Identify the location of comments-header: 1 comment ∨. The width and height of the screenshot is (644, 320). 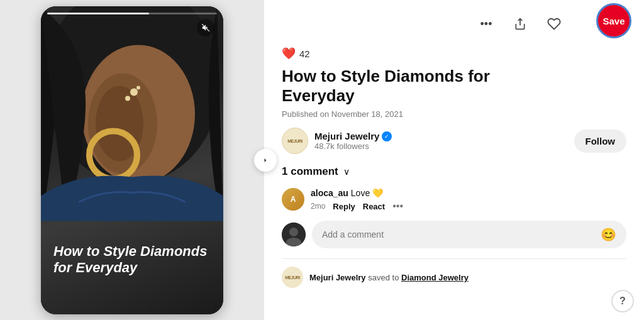
(454, 172).